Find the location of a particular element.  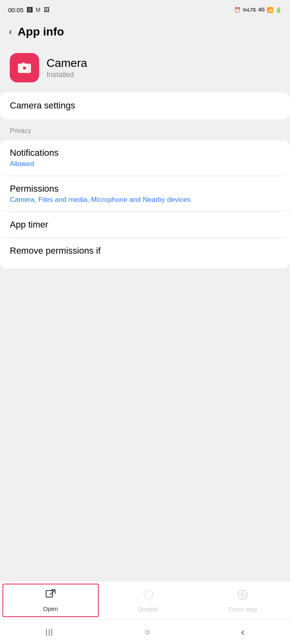

app-install-status: Installed is located at coordinates (67, 75).